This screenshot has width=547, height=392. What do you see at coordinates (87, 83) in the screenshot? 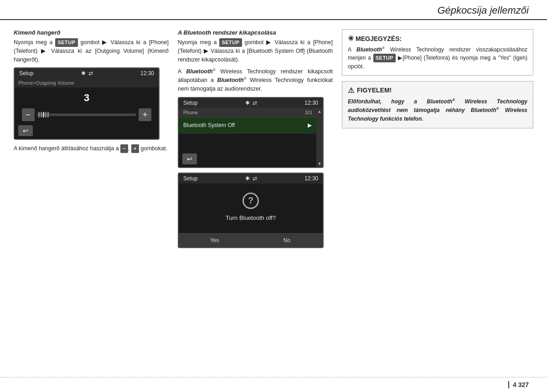
I see `screen-volume-subtitle: Phone>Outgoing Volume` at bounding box center [87, 83].